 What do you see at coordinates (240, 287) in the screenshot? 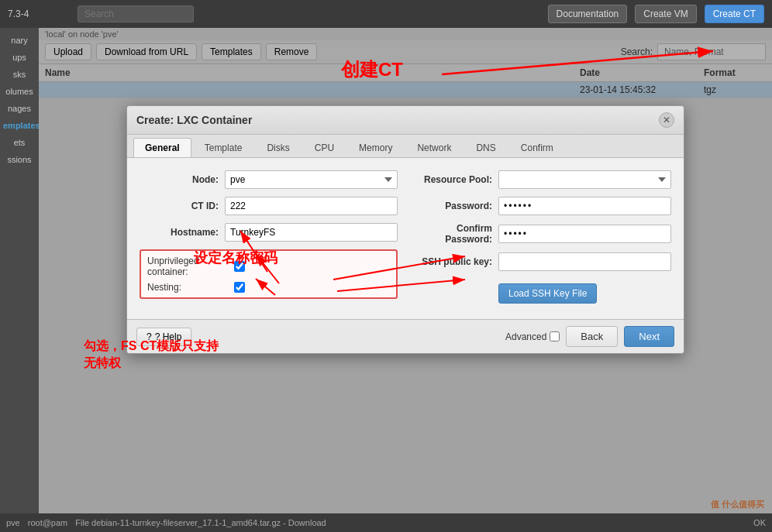
I see `nesting-checkbox` at bounding box center [240, 287].